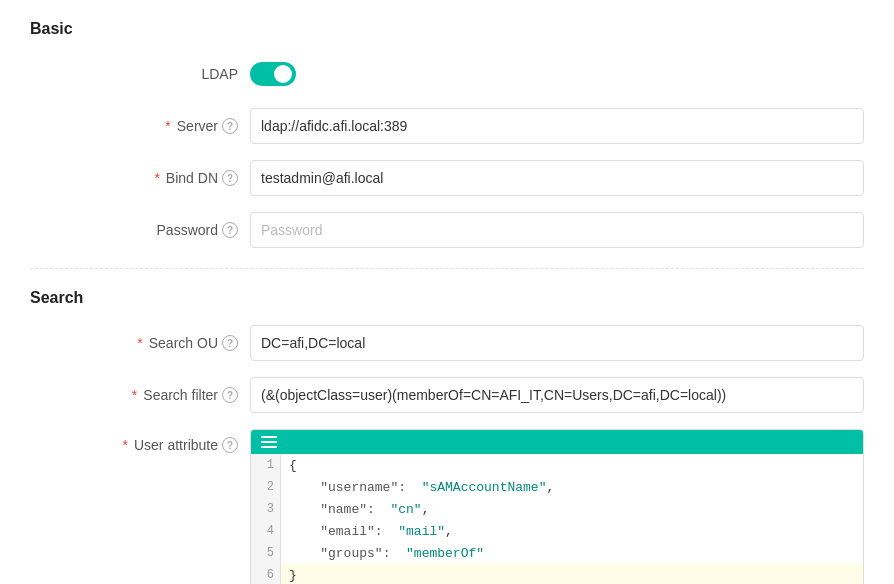  I want to click on search-ou-input, so click(557, 343).